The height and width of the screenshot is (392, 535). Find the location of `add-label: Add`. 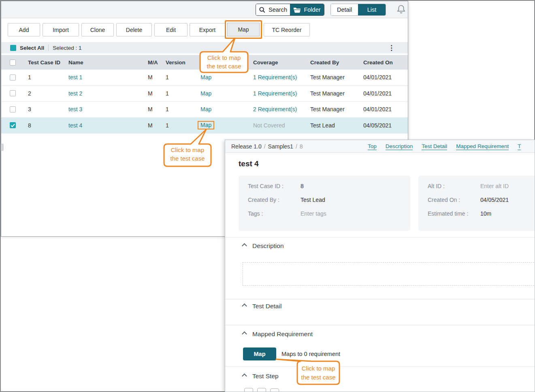

add-label: Add is located at coordinates (24, 30).